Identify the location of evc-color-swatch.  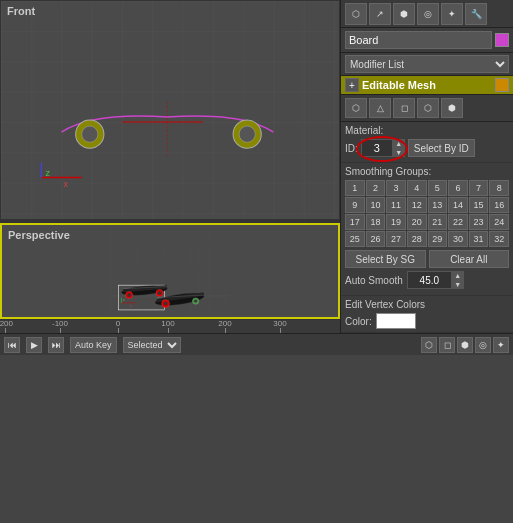
(396, 321).